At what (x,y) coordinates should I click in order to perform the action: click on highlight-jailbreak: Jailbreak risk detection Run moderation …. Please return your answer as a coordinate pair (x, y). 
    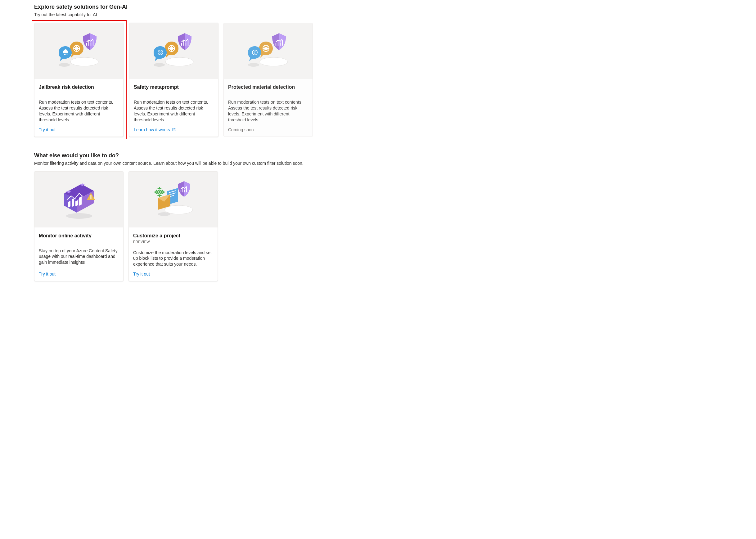
    Looking at the image, I should click on (79, 80).